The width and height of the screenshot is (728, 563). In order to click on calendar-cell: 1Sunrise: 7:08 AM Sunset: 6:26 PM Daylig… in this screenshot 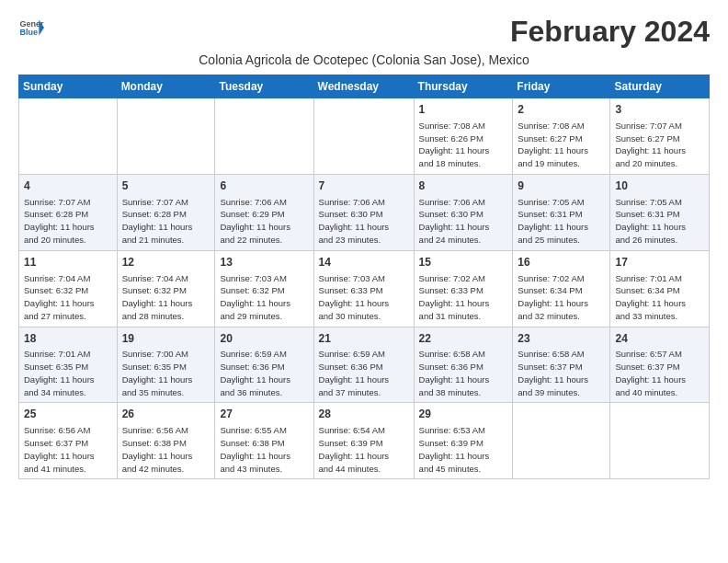, I will do `click(463, 136)`.